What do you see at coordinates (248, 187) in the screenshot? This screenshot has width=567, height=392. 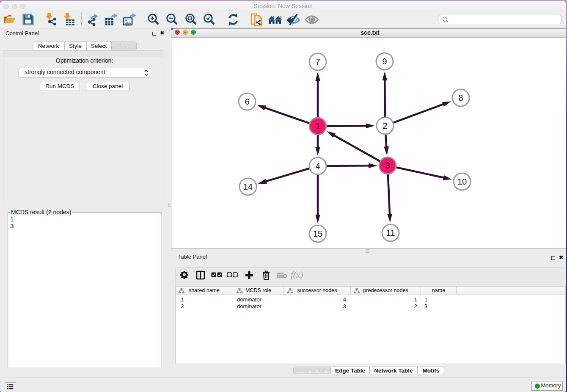 I see `svg-text: 14` at bounding box center [248, 187].